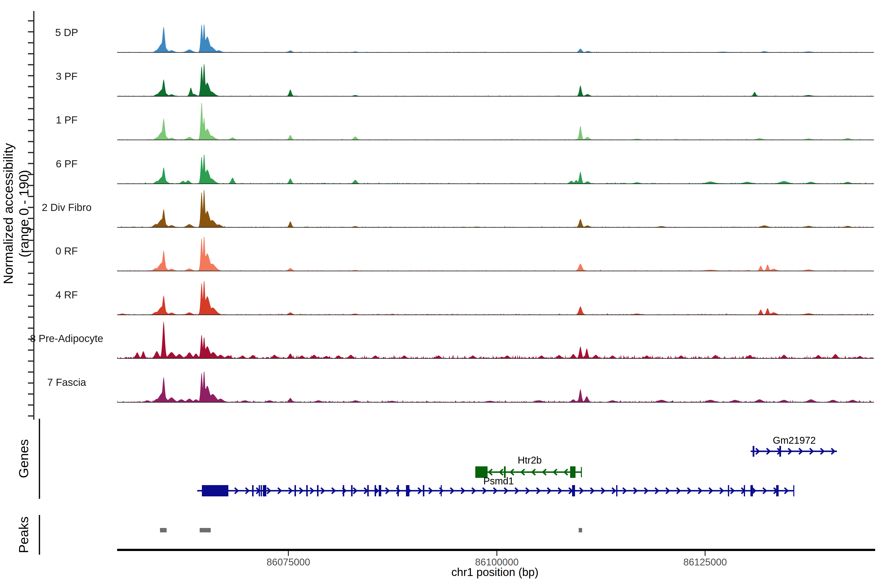 The width and height of the screenshot is (882, 588). Describe the element at coordinates (794, 452) in the screenshot. I see `gene-gm21972-model` at that location.